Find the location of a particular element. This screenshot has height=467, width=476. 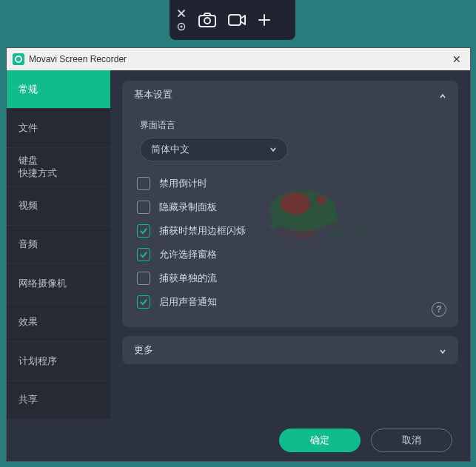

sidebar-item-label: 共享 is located at coordinates (28, 400).